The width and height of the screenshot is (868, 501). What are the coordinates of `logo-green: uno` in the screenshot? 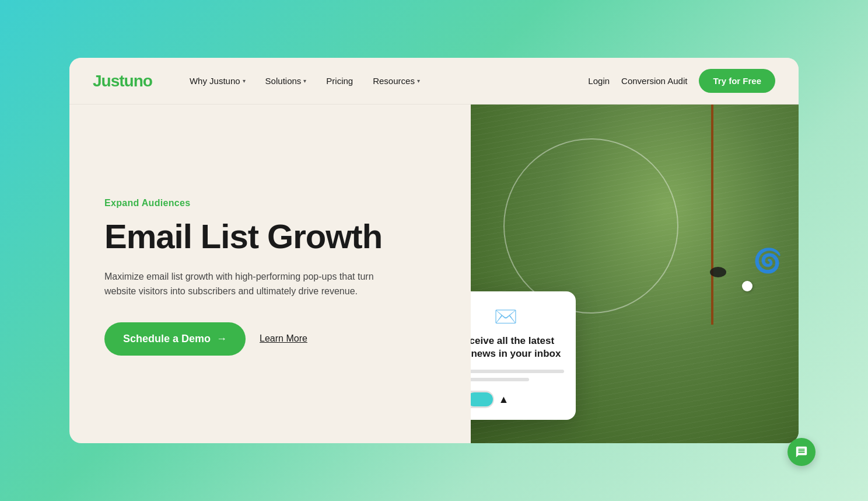 It's located at (138, 81).